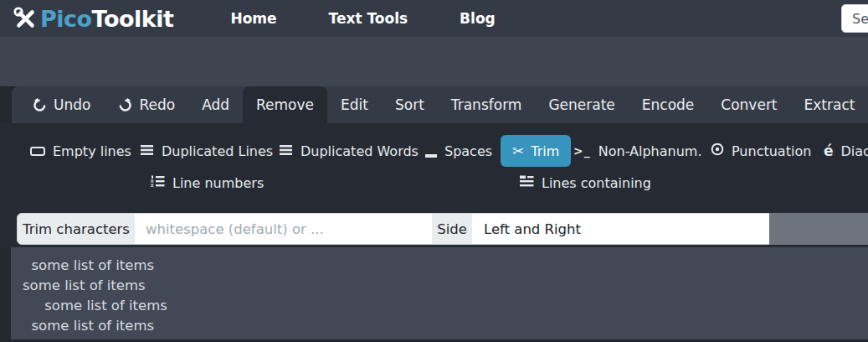 The width and height of the screenshot is (868, 342). Describe the element at coordinates (748, 105) in the screenshot. I see `tab-convert: Convert` at that location.